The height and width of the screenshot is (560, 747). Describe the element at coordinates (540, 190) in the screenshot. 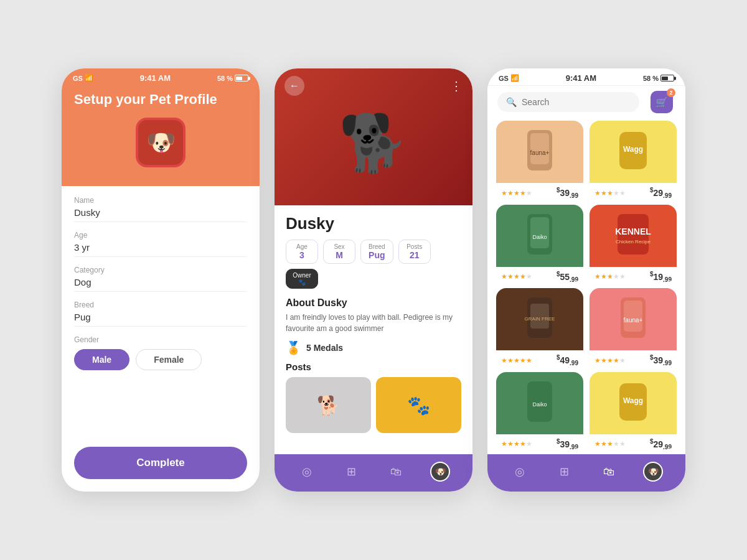

I see `product-info-1: ★★★★★ $39.99` at that location.